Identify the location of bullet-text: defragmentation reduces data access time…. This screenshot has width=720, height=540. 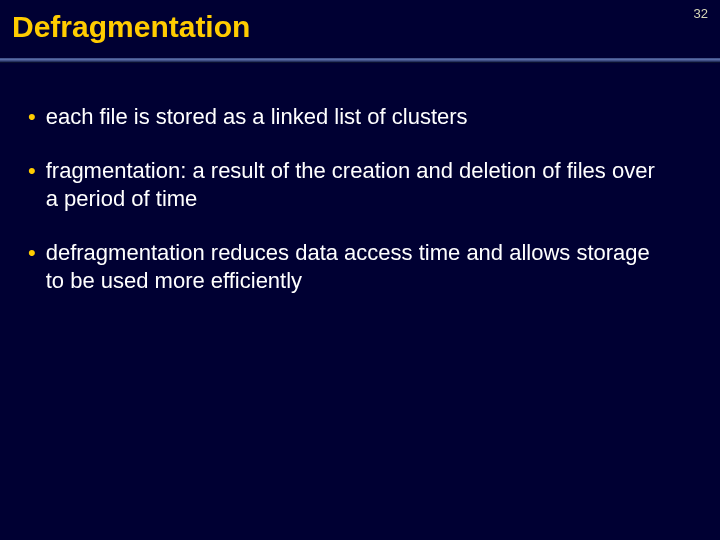
(359, 267).